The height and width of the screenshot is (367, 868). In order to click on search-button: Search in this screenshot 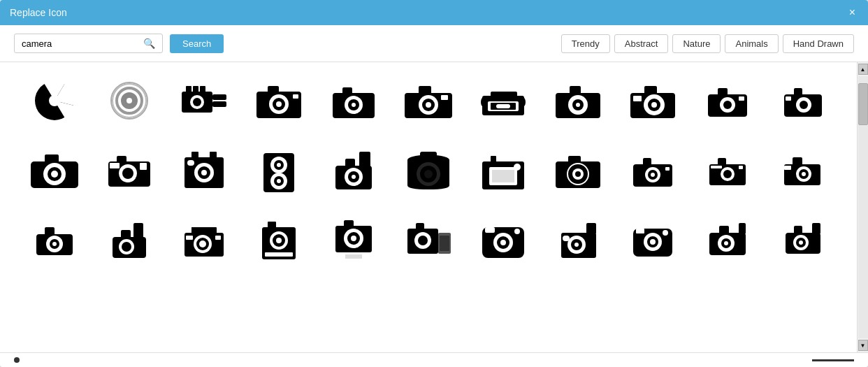, I will do `click(197, 43)`.